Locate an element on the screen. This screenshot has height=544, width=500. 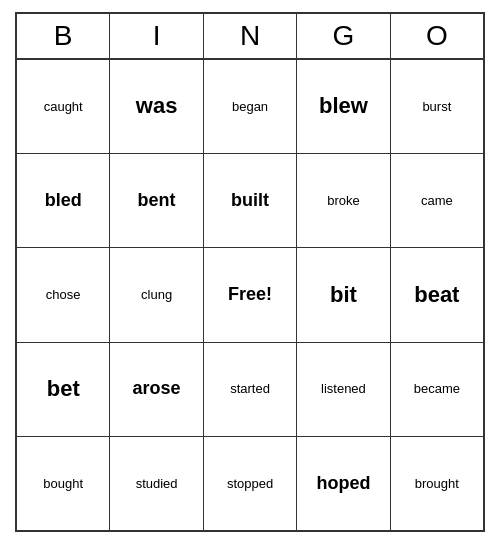
grid-cell-2-0: chose is located at coordinates (64, 294).